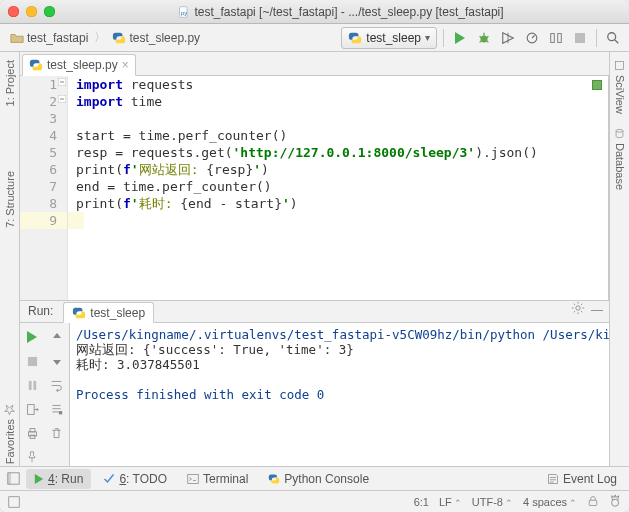 This screenshot has width=629, height=512. What do you see at coordinates (32, 457) in the screenshot?
I see `pin-button` at bounding box center [32, 457].